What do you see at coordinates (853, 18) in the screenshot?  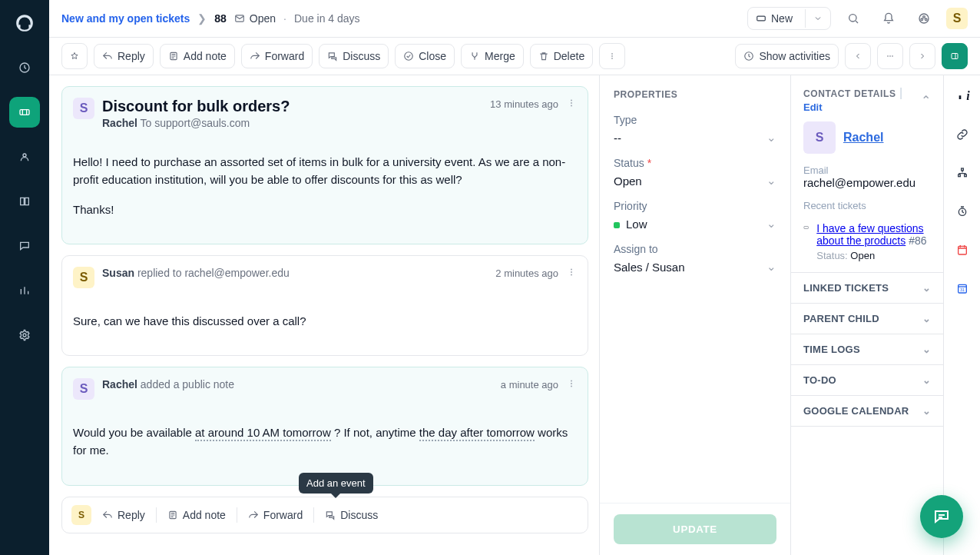 I see `search-button` at bounding box center [853, 18].